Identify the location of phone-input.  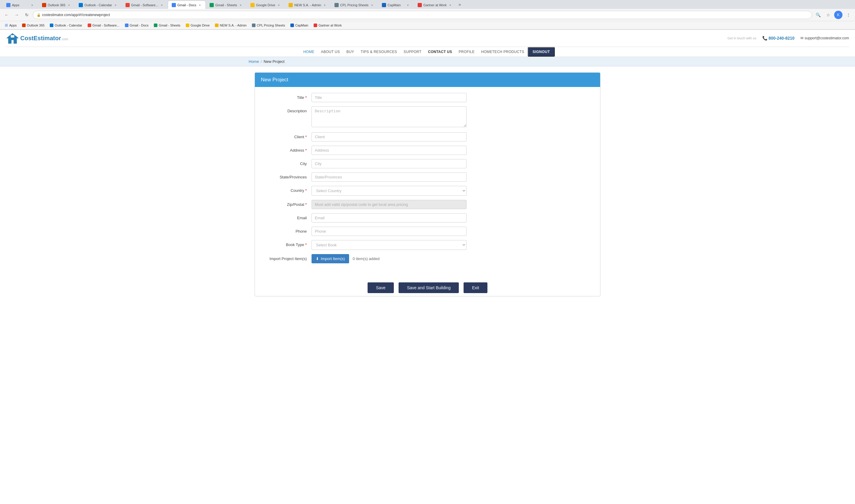
(389, 231).